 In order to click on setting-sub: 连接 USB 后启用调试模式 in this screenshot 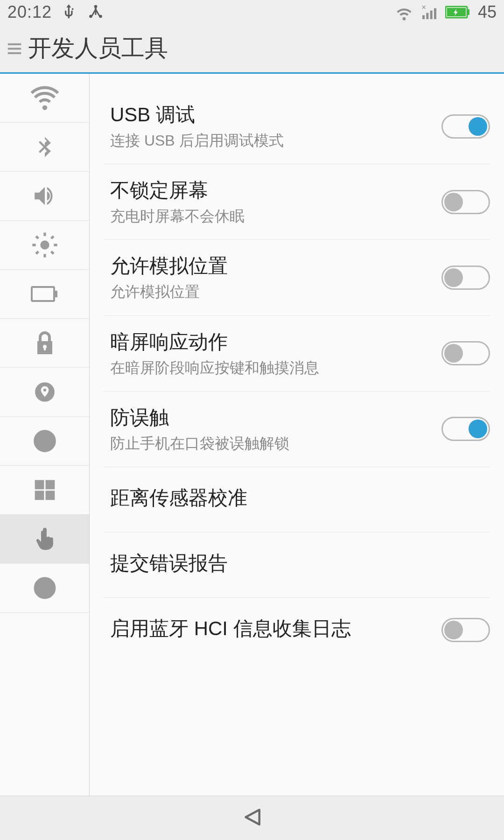, I will do `click(271, 141)`.